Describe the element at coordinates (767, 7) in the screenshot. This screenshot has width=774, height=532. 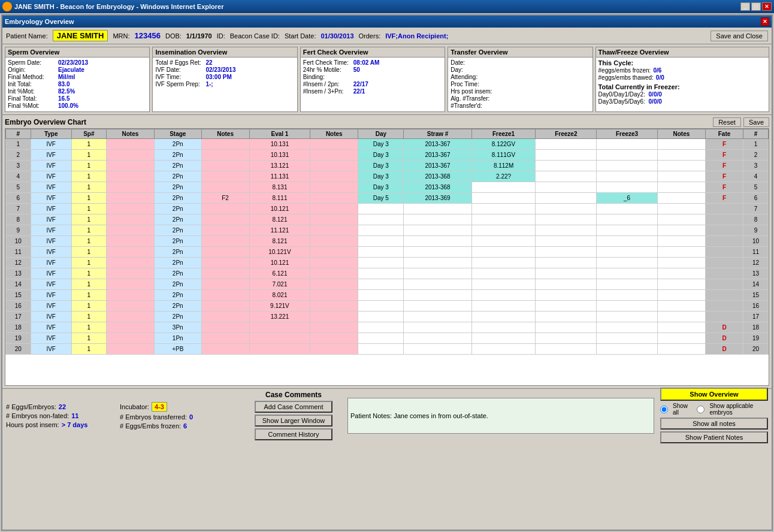
I see `close-button: ✕` at that location.